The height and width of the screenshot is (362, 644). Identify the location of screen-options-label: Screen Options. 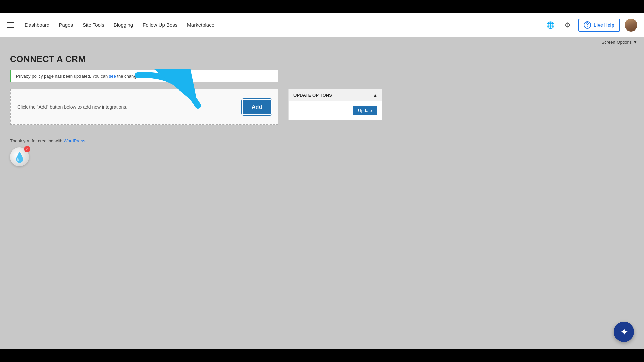
(617, 42).